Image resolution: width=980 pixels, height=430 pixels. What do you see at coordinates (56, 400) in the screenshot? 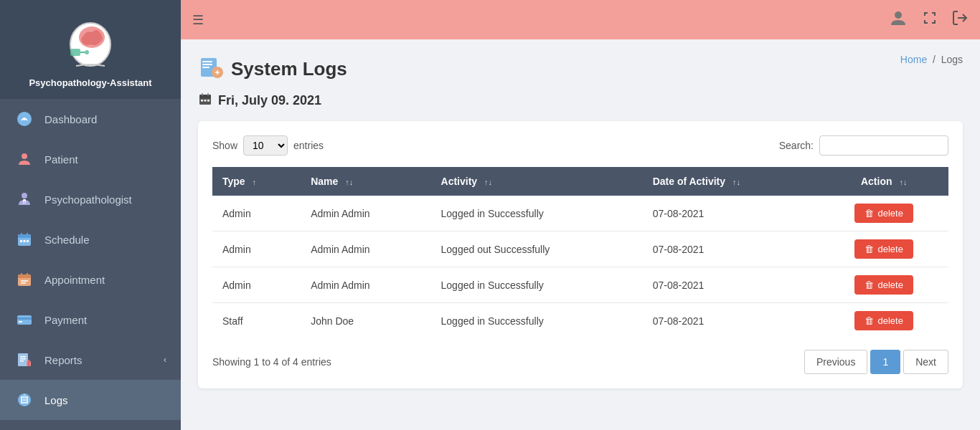
I see `logs-label: Logs` at bounding box center [56, 400].